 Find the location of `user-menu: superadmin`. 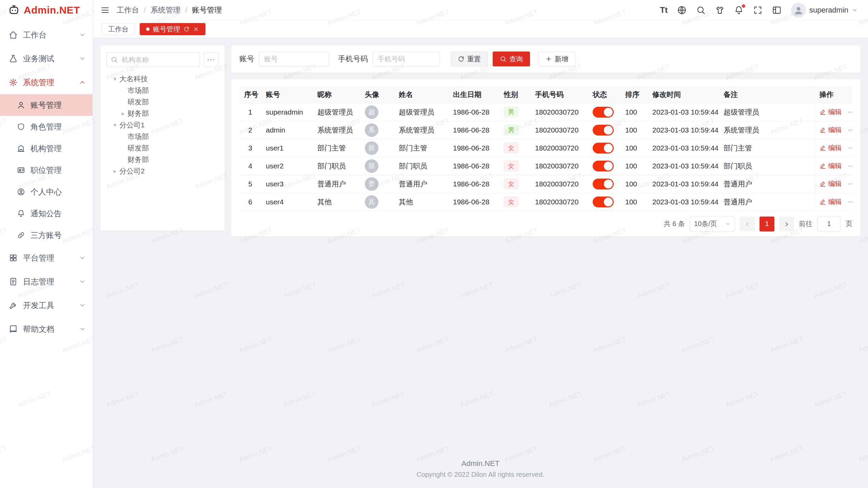

user-menu: superadmin is located at coordinates (825, 10).